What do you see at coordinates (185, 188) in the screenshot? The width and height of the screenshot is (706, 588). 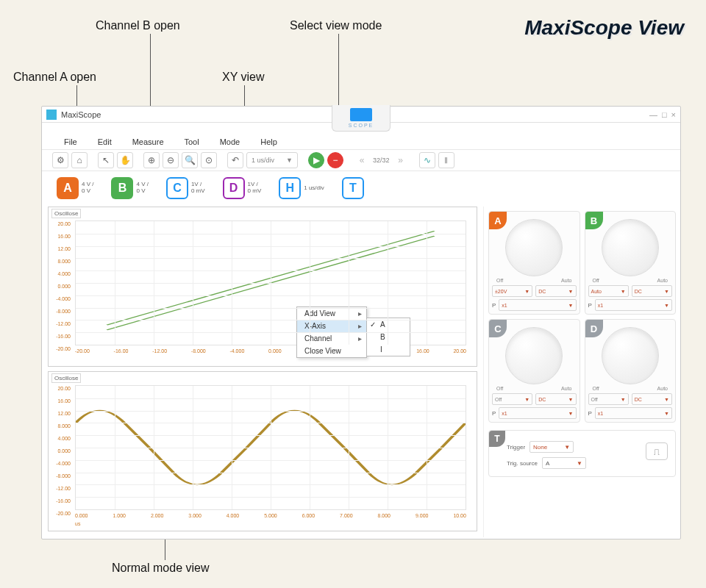 I see `channel-c-chip: C 1V /0 mV` at bounding box center [185, 188].